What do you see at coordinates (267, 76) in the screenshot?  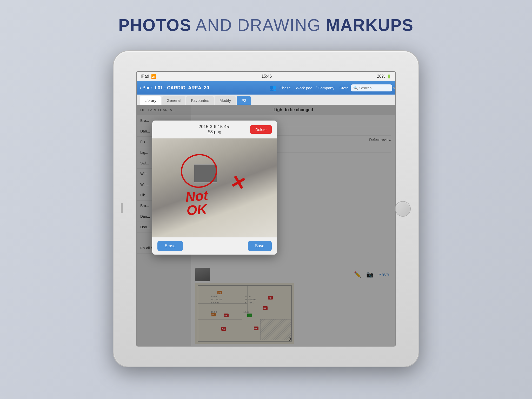 I see `status-bar-time: 15:46` at bounding box center [267, 76].